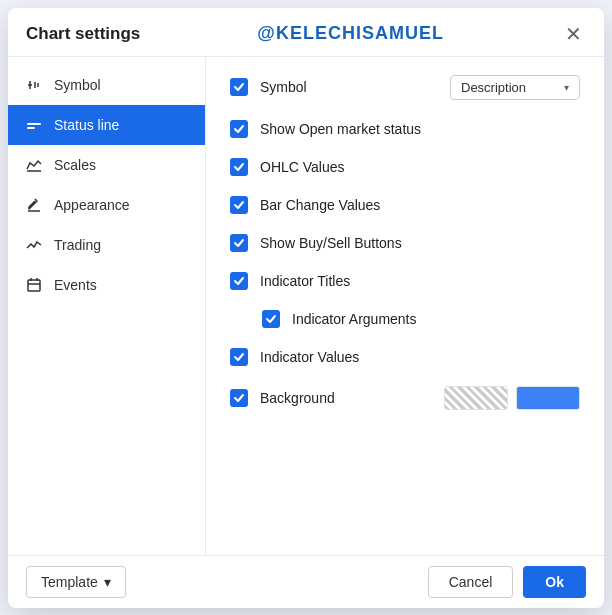  I want to click on sidebar-item-scales: Scales, so click(106, 165).